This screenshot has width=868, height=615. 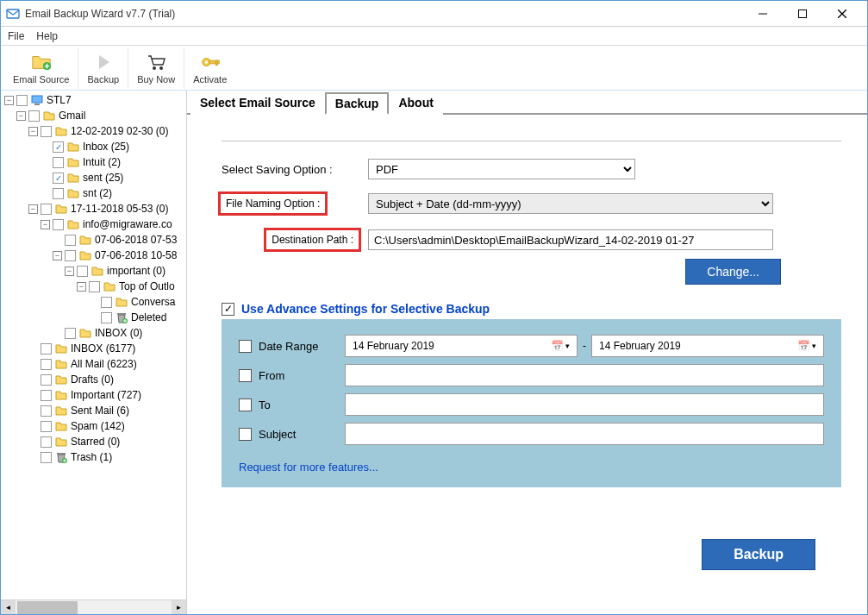 What do you see at coordinates (210, 68) in the screenshot?
I see `tool-activate: Activate` at bounding box center [210, 68].